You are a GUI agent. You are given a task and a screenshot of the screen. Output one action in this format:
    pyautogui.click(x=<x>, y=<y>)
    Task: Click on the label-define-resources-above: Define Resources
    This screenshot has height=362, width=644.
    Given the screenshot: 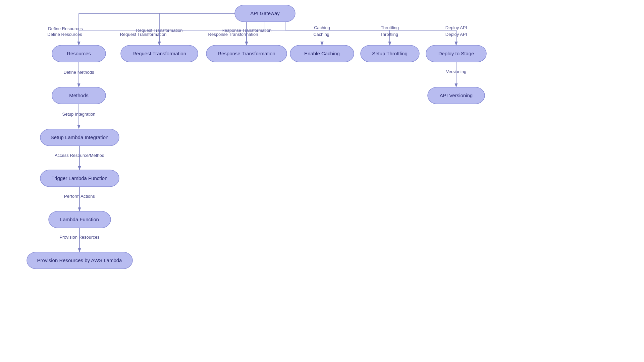 What is the action you would take?
    pyautogui.click(x=65, y=34)
    